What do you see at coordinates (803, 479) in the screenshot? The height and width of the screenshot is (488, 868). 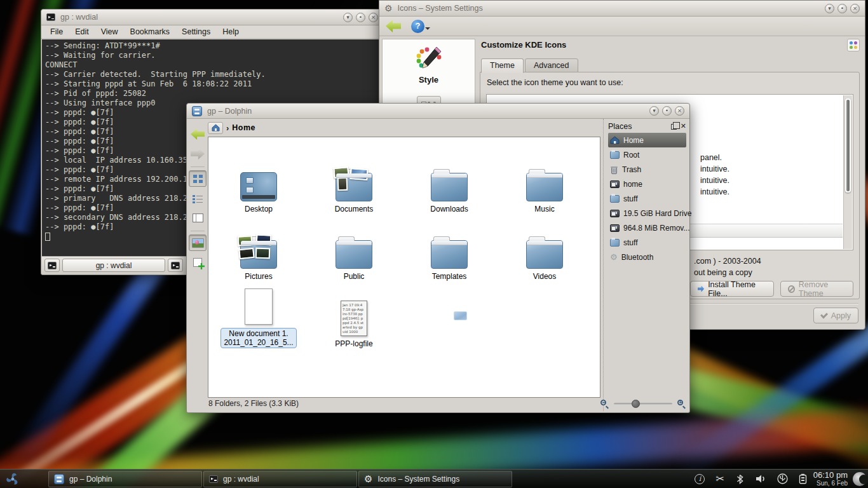 I see `battery-icon` at bounding box center [803, 479].